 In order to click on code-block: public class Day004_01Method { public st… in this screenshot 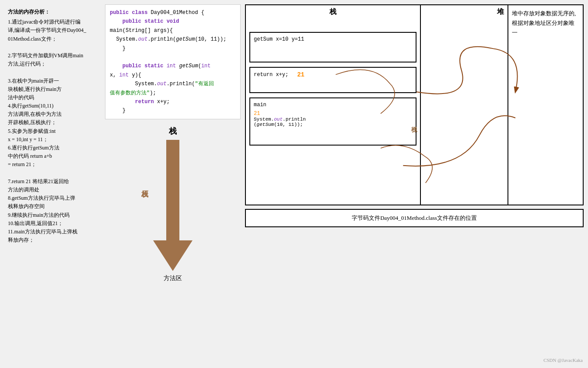, I will do `click(173, 62)`.